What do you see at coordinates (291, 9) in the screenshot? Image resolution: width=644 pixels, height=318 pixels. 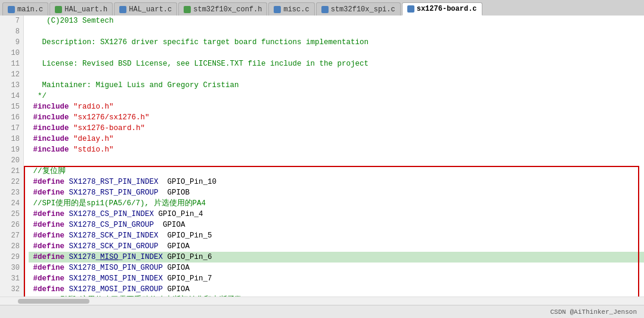 I see `tab-misc: misc.c` at bounding box center [291, 9].